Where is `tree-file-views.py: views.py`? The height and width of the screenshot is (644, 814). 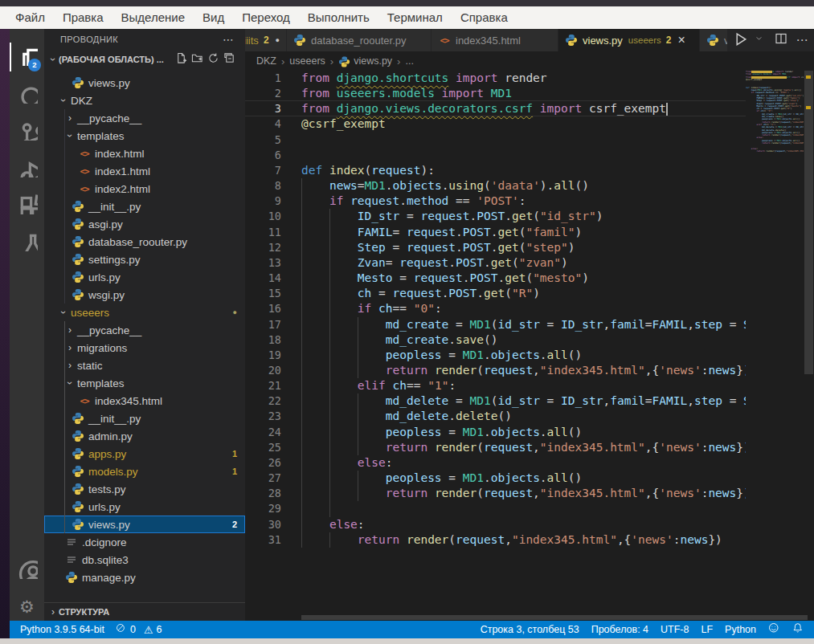
tree-file-views.py: views.py is located at coordinates (145, 83).